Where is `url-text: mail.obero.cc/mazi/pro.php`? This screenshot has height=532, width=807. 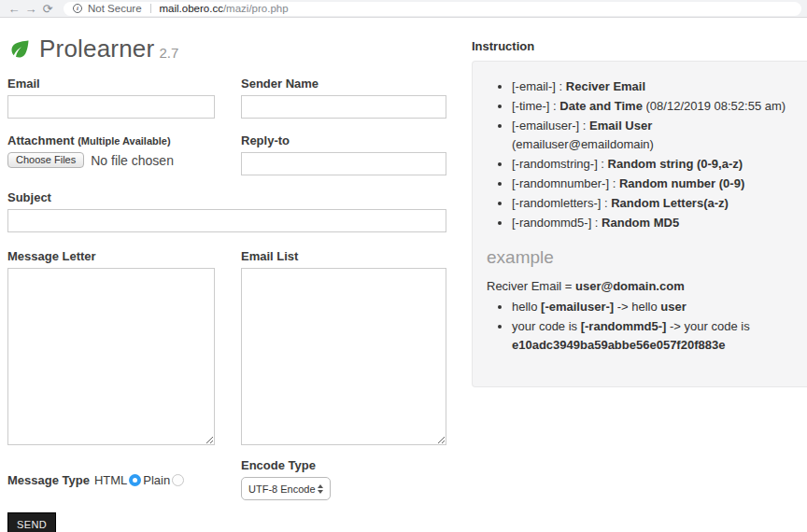
url-text: mail.obero.cc/mazi/pro.php is located at coordinates (224, 8).